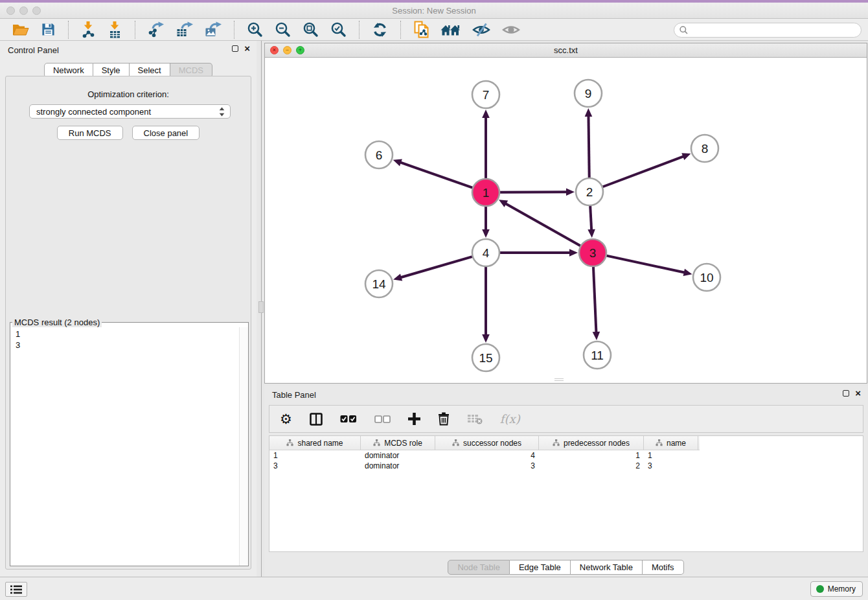 The image size is (868, 600). Describe the element at coordinates (382, 419) in the screenshot. I see `deselect-all-button` at that location.